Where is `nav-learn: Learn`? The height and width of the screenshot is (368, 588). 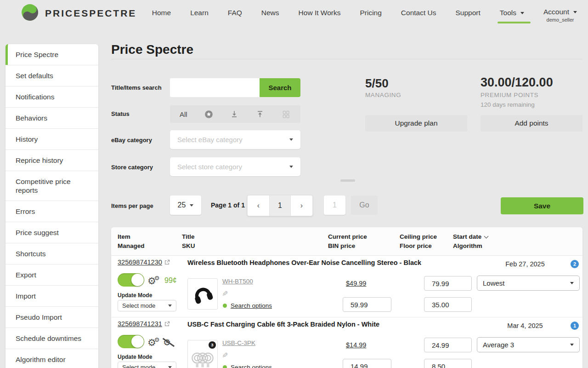
nav-learn: Learn is located at coordinates (199, 13).